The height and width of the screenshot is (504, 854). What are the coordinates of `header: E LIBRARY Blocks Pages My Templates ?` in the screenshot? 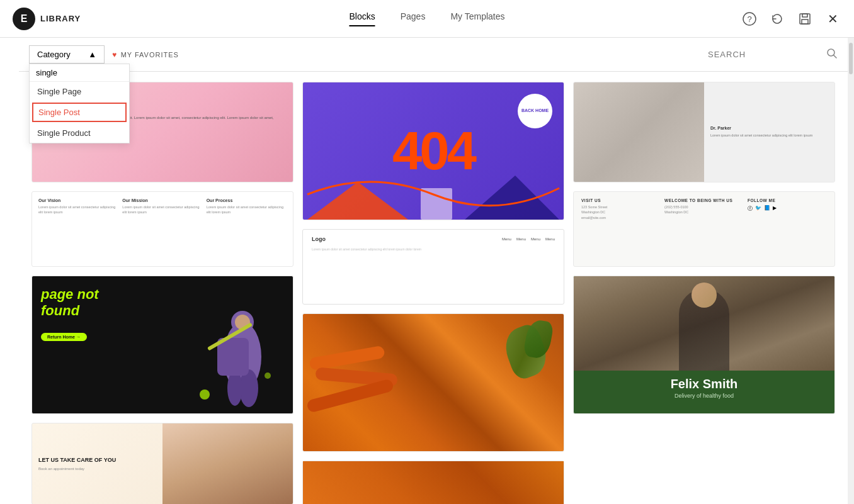 It's located at (427, 19).